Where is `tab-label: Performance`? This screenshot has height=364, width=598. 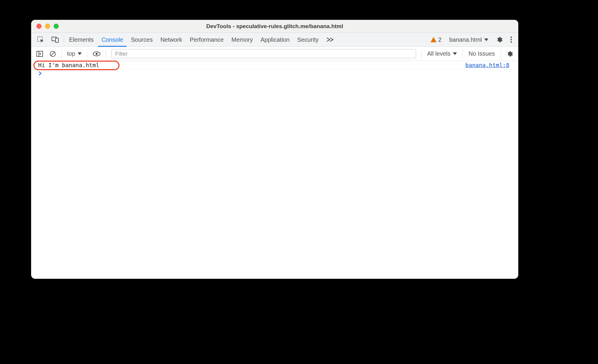 tab-label: Performance is located at coordinates (207, 40).